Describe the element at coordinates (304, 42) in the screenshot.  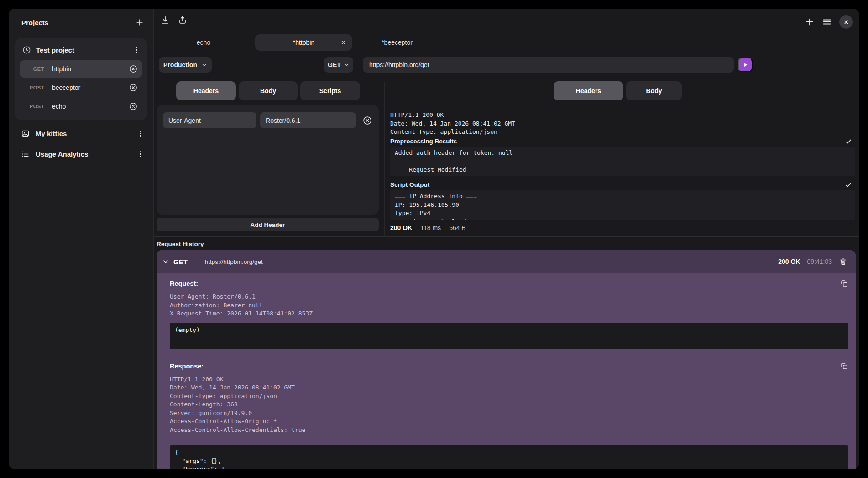
I see `tab-label: *httpbin` at that location.